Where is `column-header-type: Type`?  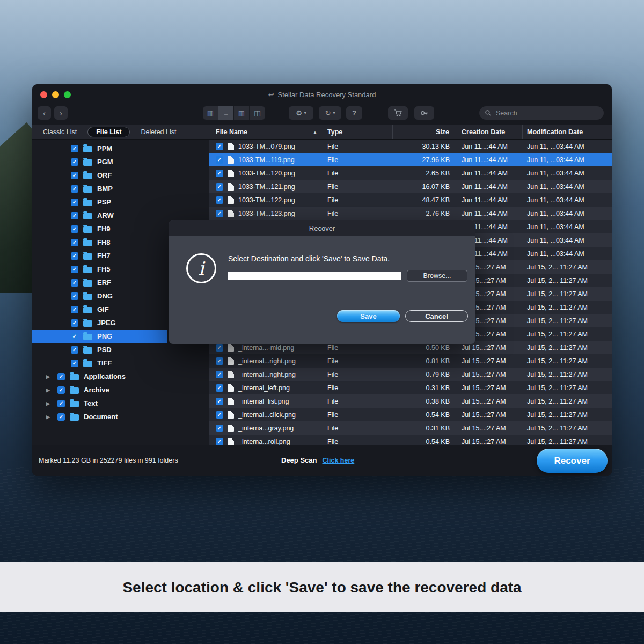 column-header-type: Type is located at coordinates (358, 132).